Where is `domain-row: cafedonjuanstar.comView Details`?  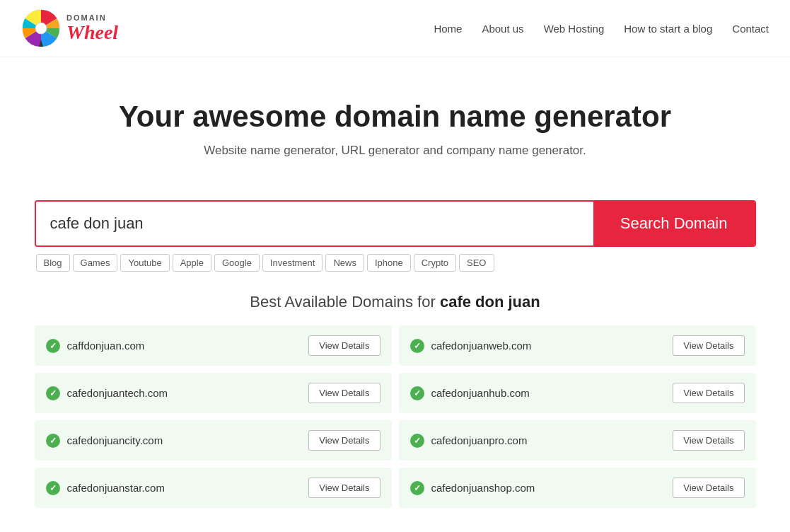
domain-row: cafedonjuanstar.comView Details is located at coordinates (214, 488).